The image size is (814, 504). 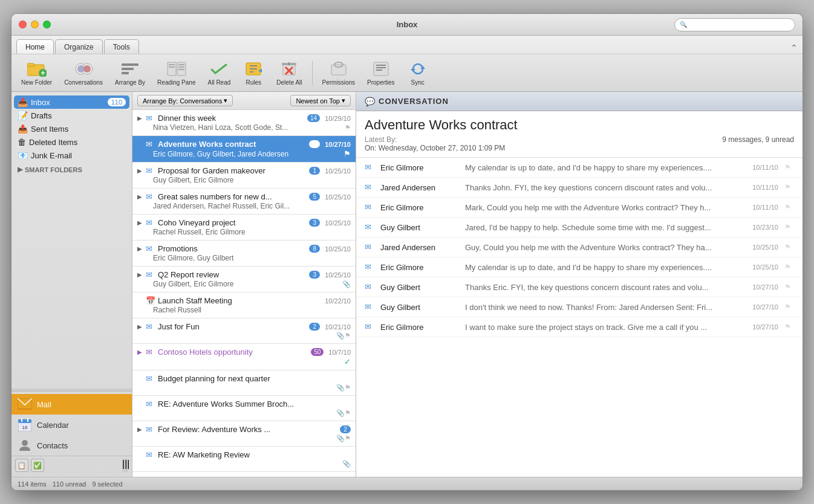 I want to click on email-item: ▶ ✉ For Review: Adventure Works ... 2 📎 …, so click(x=244, y=434).